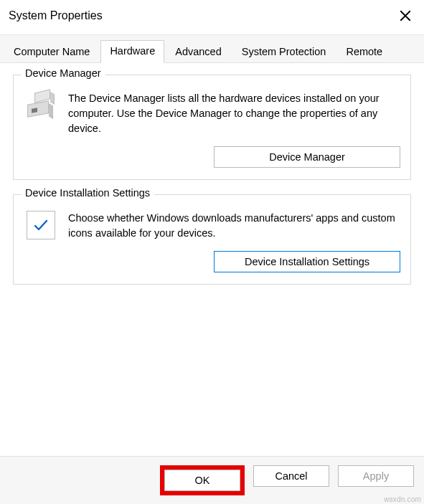 The height and width of the screenshot is (504, 424). What do you see at coordinates (202, 480) in the screenshot?
I see `ok-button: OK` at bounding box center [202, 480].